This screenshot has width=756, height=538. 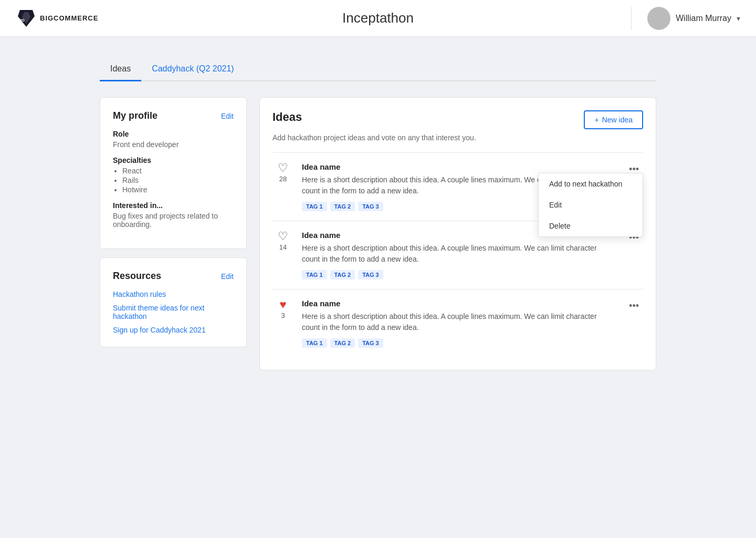 I want to click on plus-icon: +, so click(x=596, y=120).